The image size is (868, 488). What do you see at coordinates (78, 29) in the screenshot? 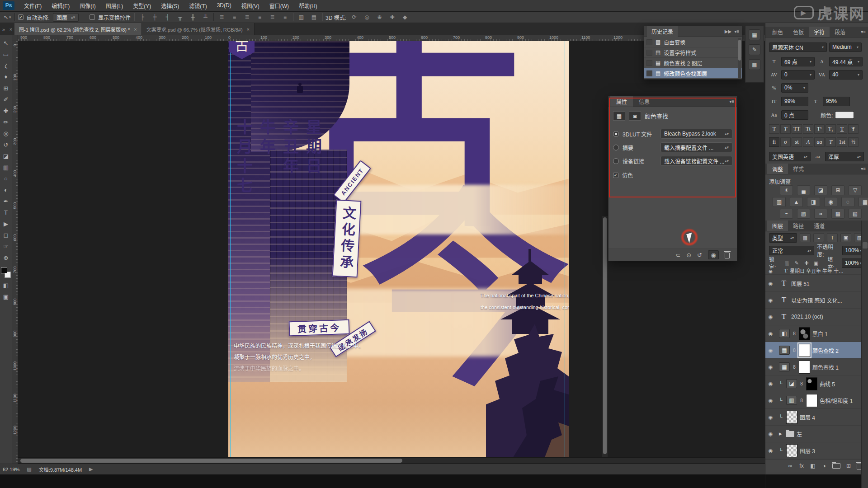
I see `document-tab: 图-1 拷贝.psd @ 62.2% (颜色查找 2, 图层蒙版/8) * ×` at bounding box center [78, 29].